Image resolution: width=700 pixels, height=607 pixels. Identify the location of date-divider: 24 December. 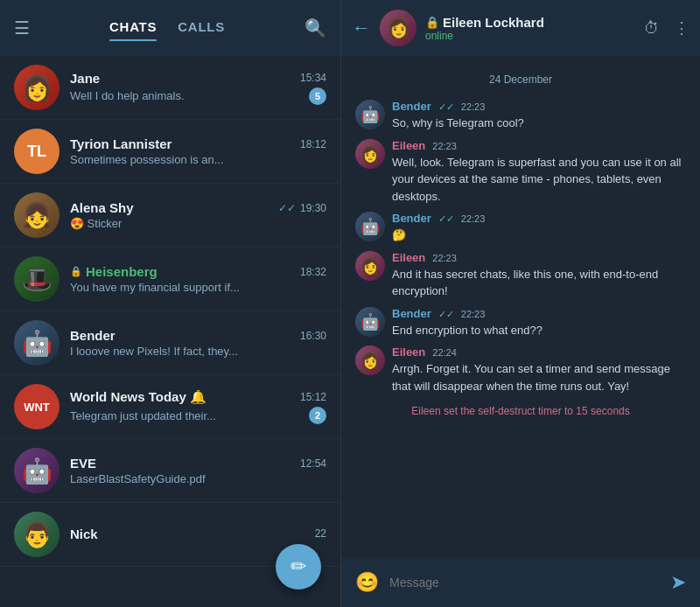
(521, 80).